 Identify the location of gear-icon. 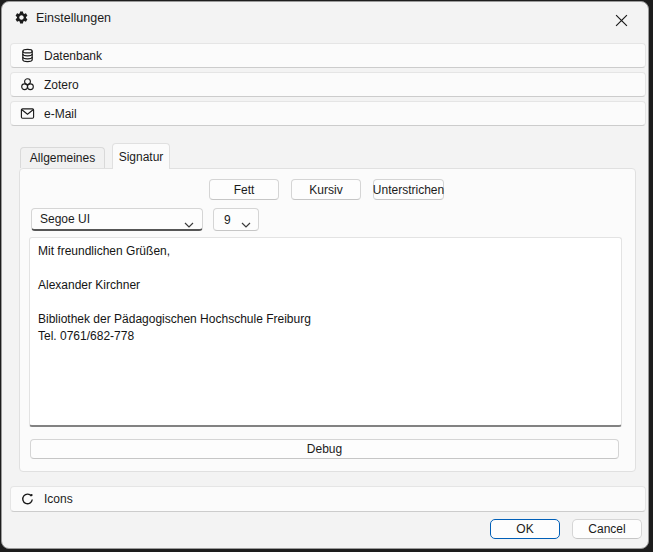
(22, 18).